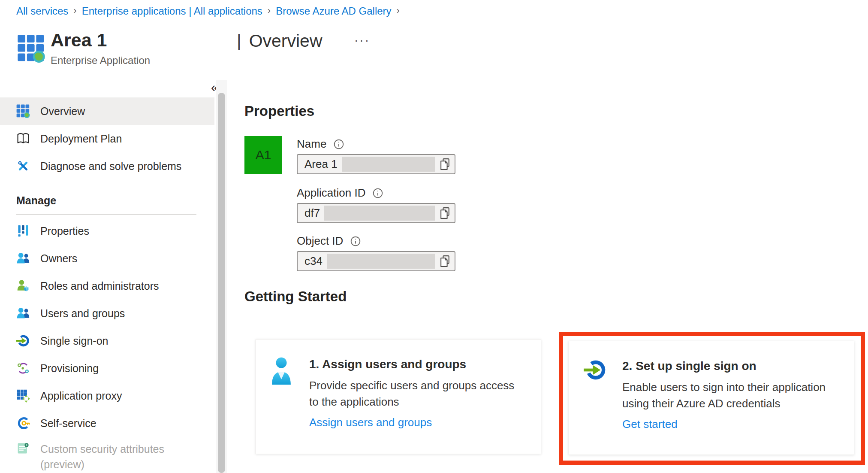 The height and width of the screenshot is (473, 868). I want to click on sidebar-item-label: Custom security attributes (preview), so click(105, 457).